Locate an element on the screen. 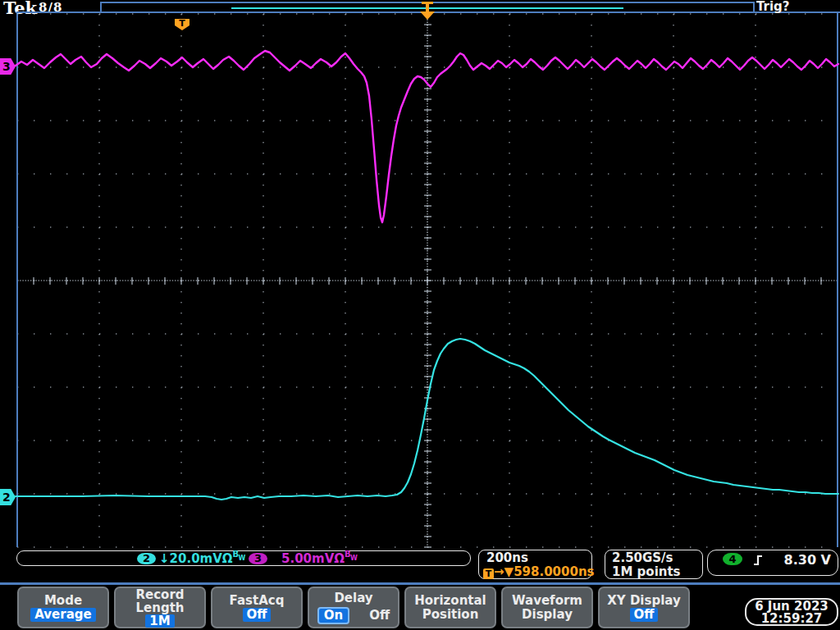 This screenshot has height=630, width=840. delay-on-option: On is located at coordinates (333, 615).